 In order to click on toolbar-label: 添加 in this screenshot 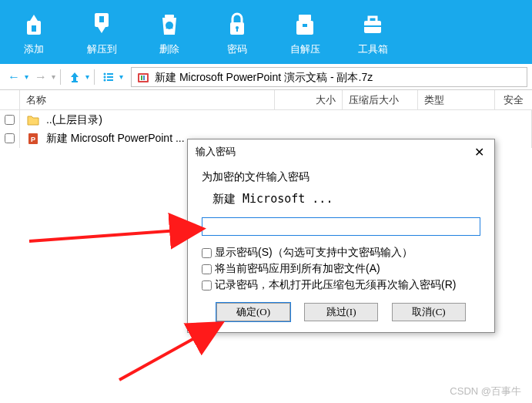, I will do `click(34, 49)`.